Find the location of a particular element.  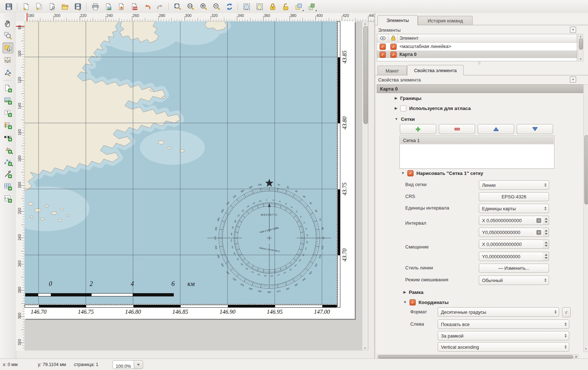

group-items-icon: ▾ is located at coordinates (299, 6).